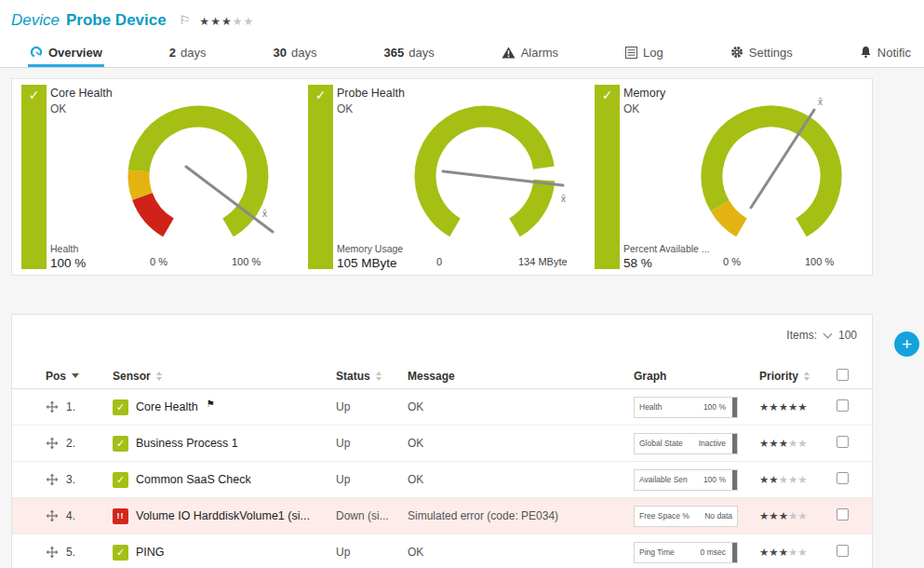  What do you see at coordinates (843, 374) in the screenshot?
I see `select-all-checkbox` at bounding box center [843, 374].